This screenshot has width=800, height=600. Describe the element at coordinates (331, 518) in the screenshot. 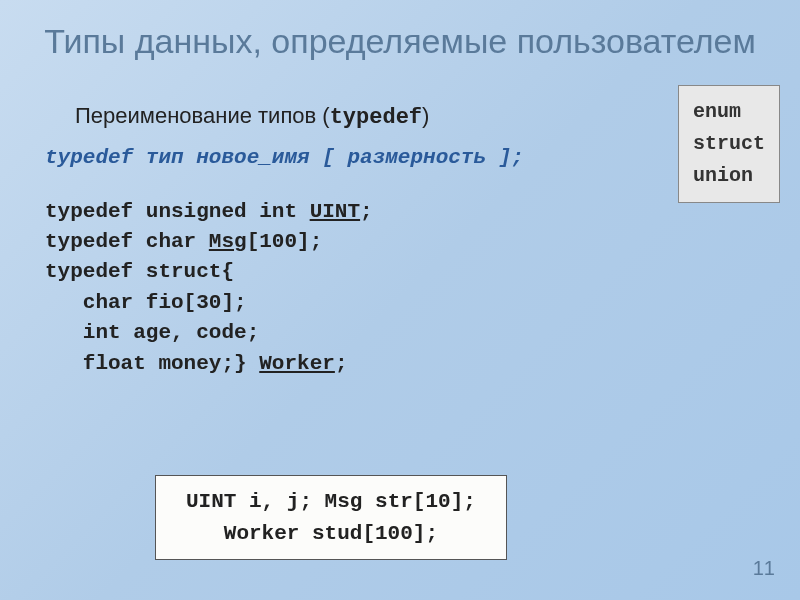

I see `usage-example-box: UINT i, j; Msg str[10]; Worker stud[100]…` at that location.